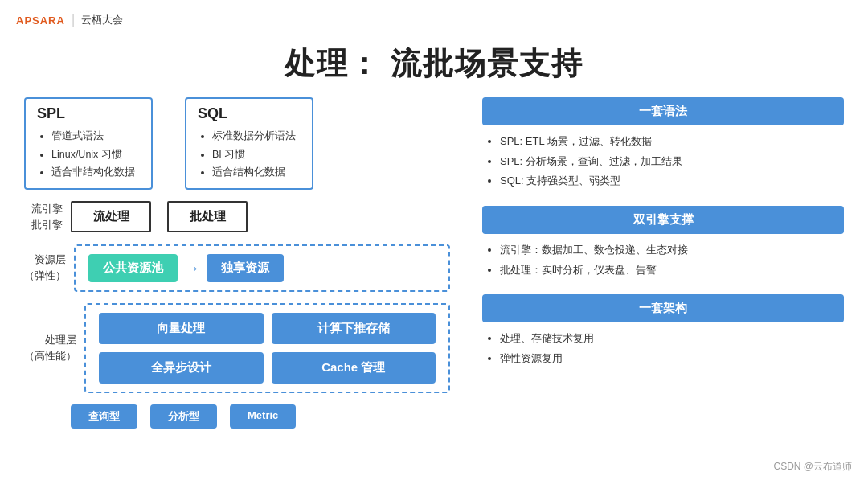 This screenshot has width=868, height=480. What do you see at coordinates (434, 20) in the screenshot?
I see `header: APSARA | 云栖大会` at bounding box center [434, 20].